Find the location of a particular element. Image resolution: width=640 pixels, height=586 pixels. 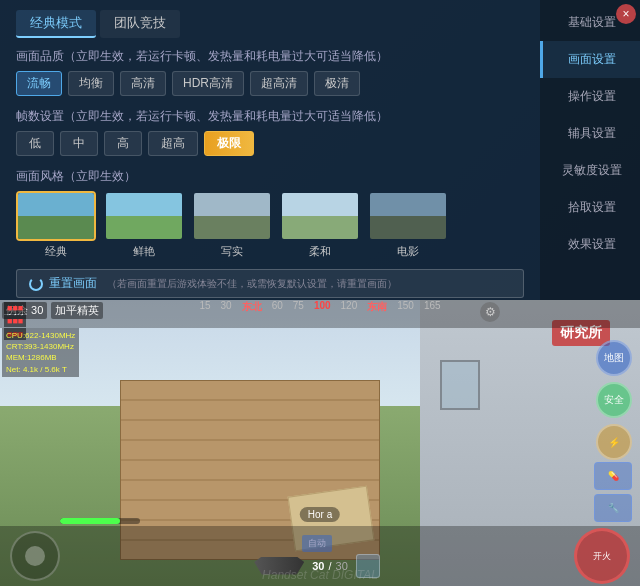

debug-mem: MEM:1286MB is located at coordinates (40, 358).